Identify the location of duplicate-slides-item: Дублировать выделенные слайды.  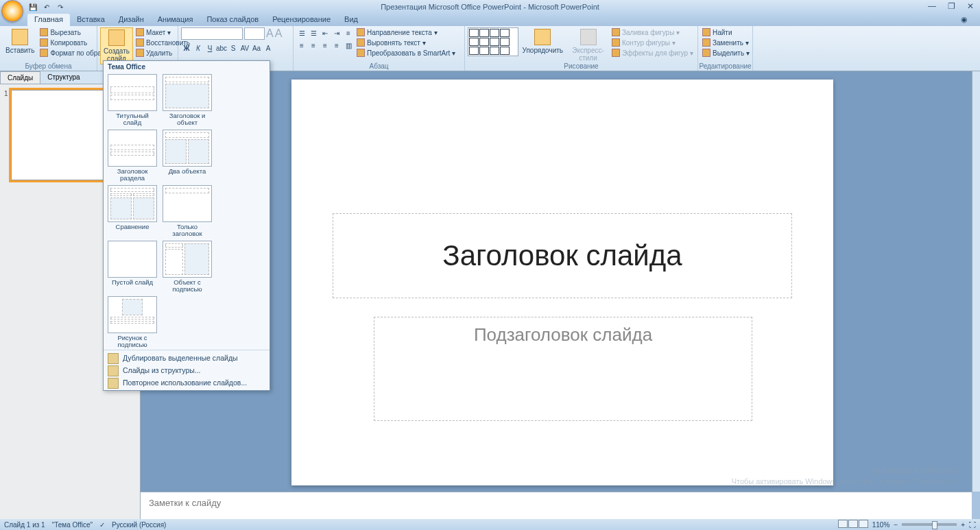
(187, 358).